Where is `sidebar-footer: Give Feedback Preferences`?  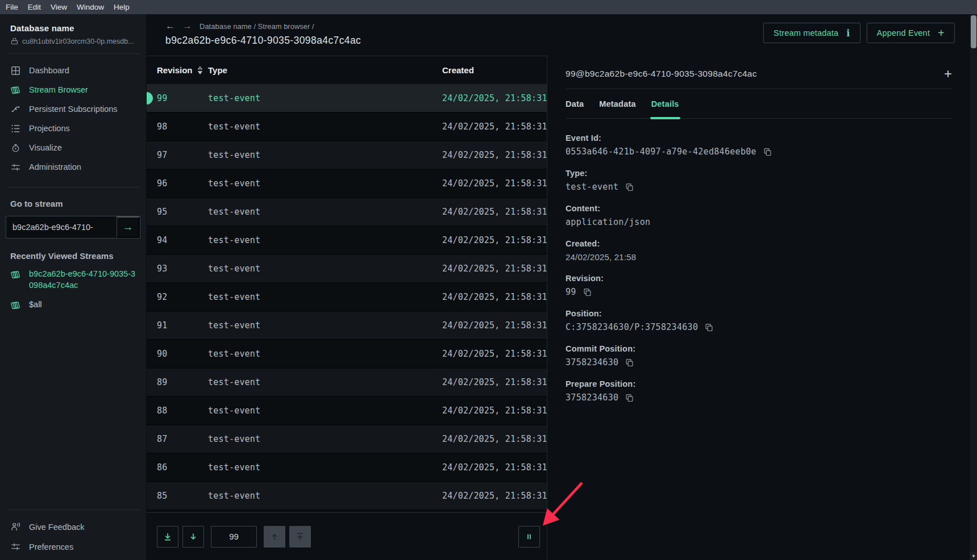 sidebar-footer: Give Feedback Preferences is located at coordinates (73, 530).